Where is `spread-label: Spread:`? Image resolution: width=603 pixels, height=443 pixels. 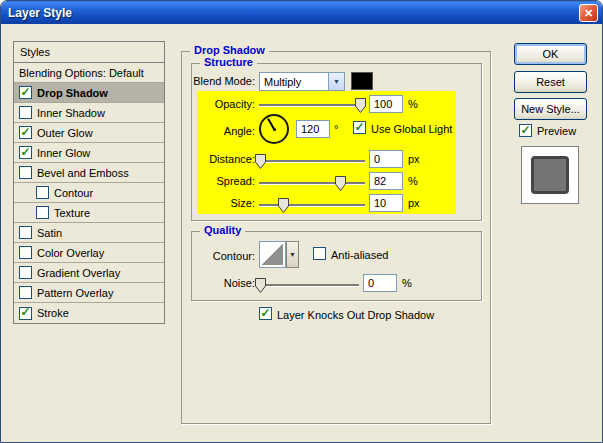 spread-label: Spread: is located at coordinates (226, 181).